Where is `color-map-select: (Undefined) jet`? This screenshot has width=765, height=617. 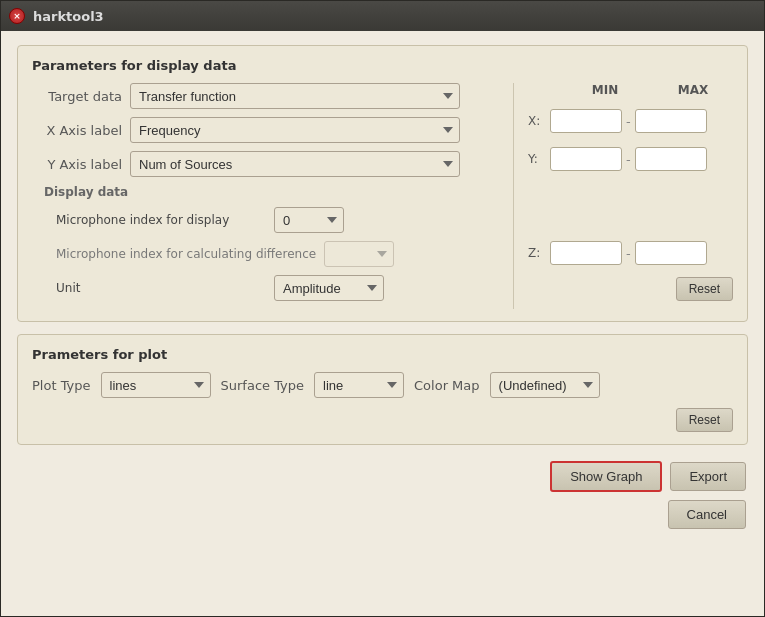 color-map-select: (Undefined) jet is located at coordinates (545, 385).